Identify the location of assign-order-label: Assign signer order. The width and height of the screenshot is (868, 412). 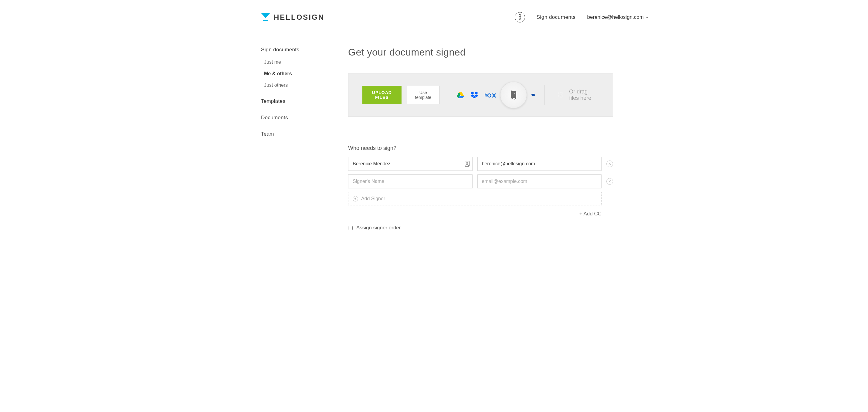
(378, 228).